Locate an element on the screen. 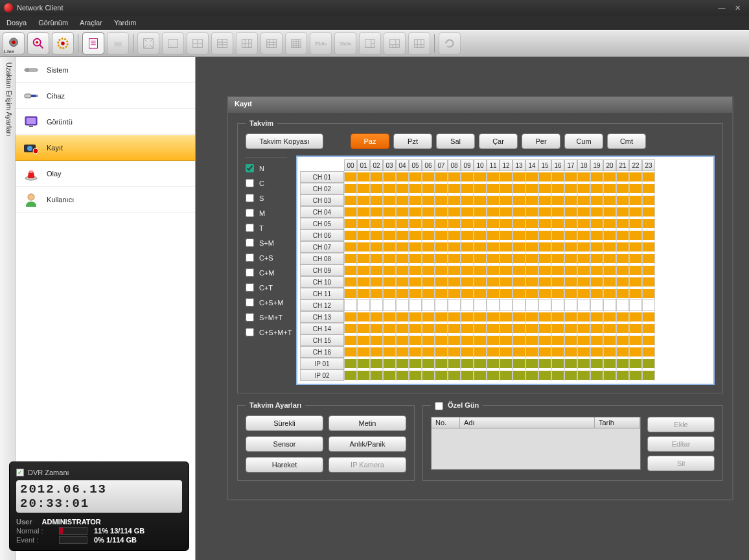 This screenshot has height=560, width=749. toolbar-log-button is located at coordinates (93, 43).